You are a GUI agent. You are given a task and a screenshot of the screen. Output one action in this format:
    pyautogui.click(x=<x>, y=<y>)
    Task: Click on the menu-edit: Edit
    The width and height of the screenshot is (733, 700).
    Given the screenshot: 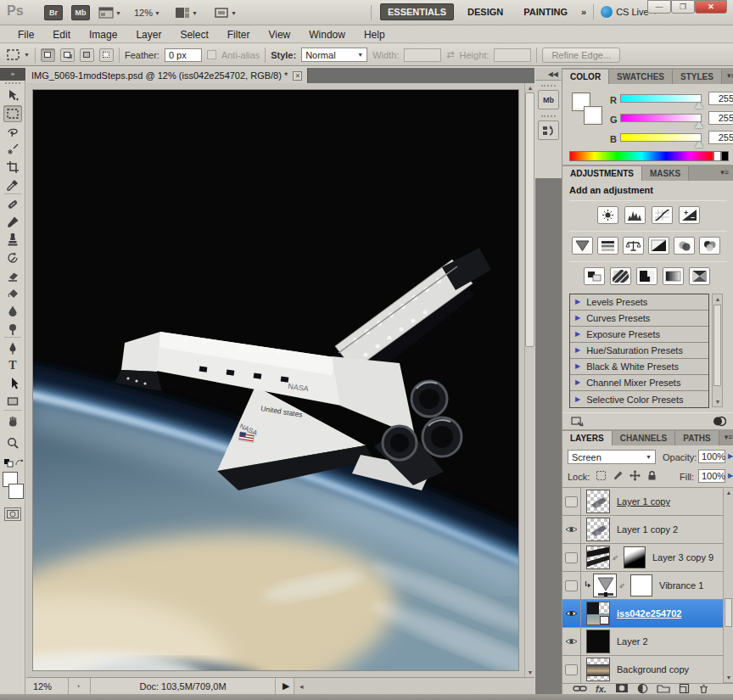 What is the action you would take?
    pyautogui.click(x=61, y=35)
    